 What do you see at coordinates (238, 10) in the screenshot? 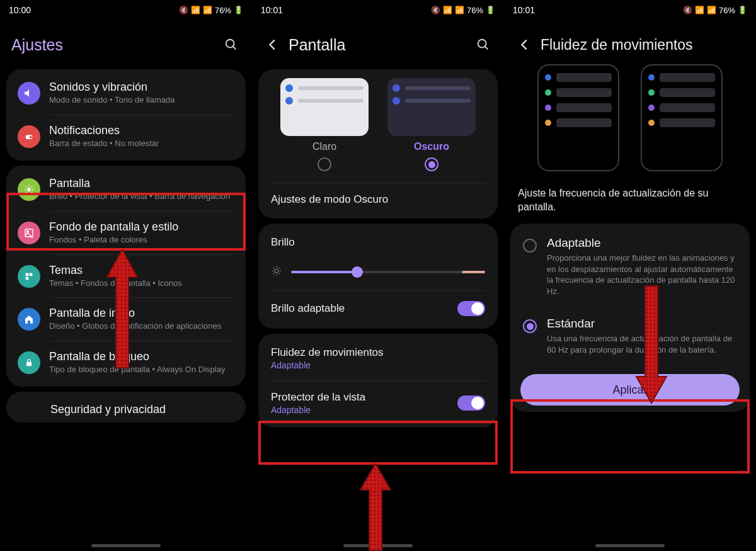
I see `battery-icon: 🔋` at bounding box center [238, 10].